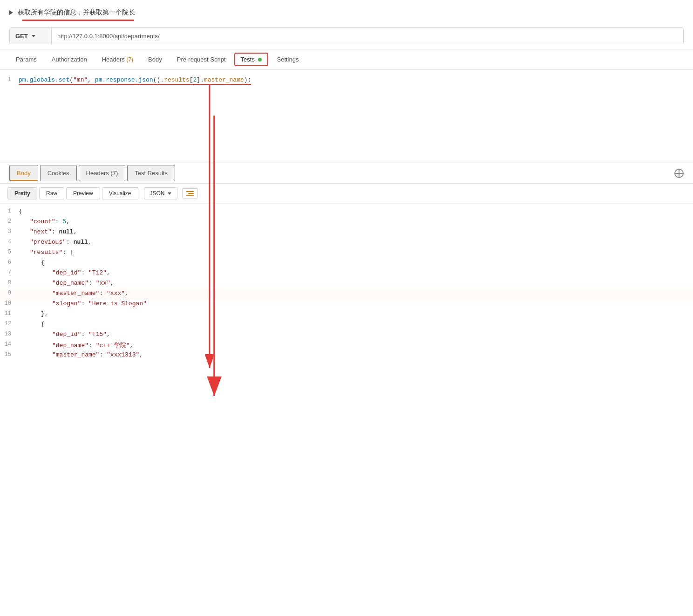  I want to click on method-selector: GET, so click(31, 36).